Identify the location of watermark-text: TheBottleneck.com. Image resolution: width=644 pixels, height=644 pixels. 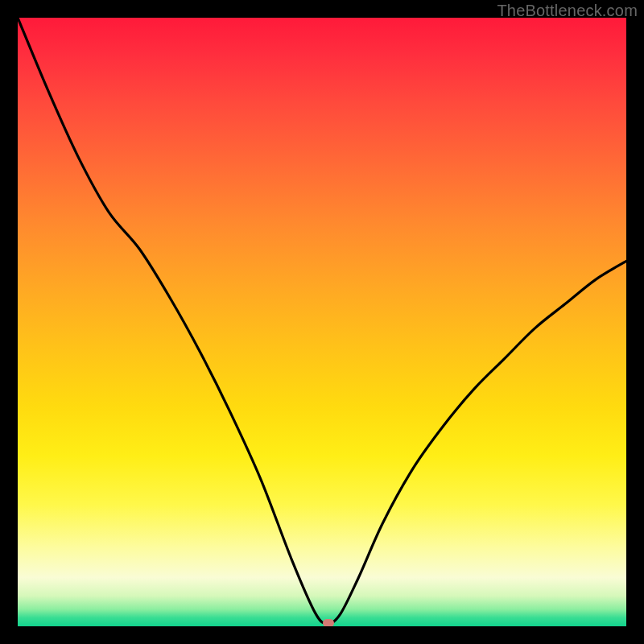
(567, 11).